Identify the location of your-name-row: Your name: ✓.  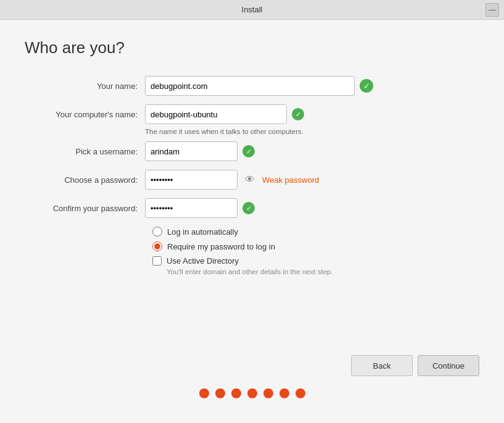
(252, 86).